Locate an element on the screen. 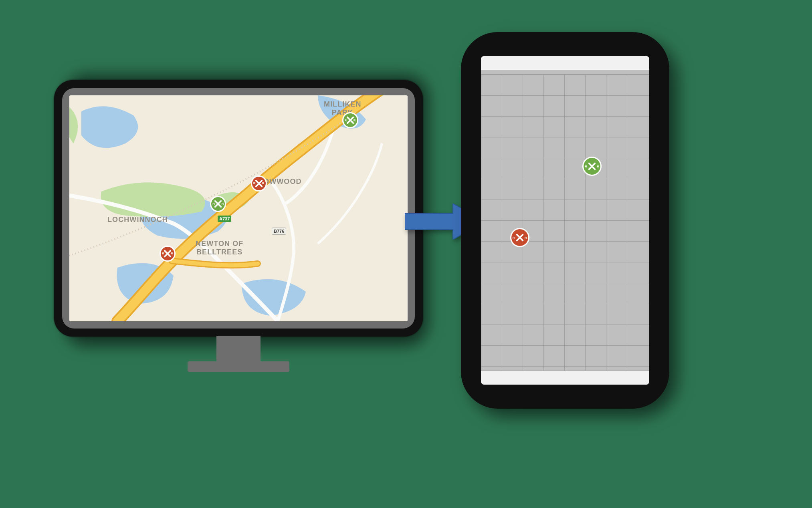 This screenshot has width=812, height=508. road-shield-a737: A737 is located at coordinates (224, 219).